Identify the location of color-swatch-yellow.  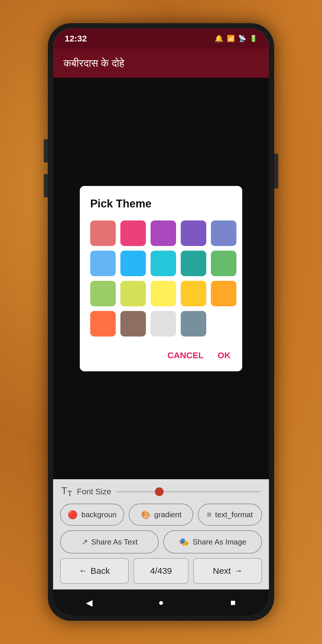
(163, 294).